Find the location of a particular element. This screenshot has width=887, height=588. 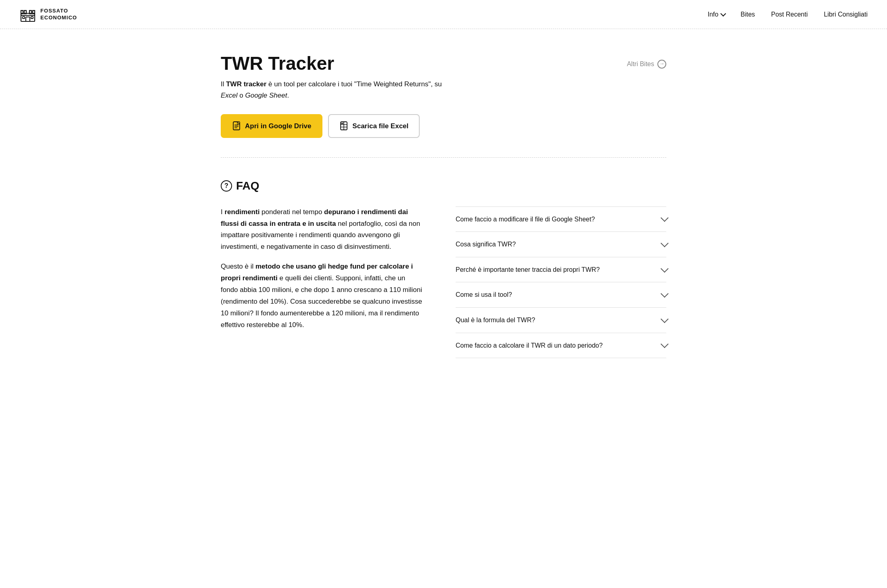

nav-link-post-recenti: Post Recenti is located at coordinates (789, 15).